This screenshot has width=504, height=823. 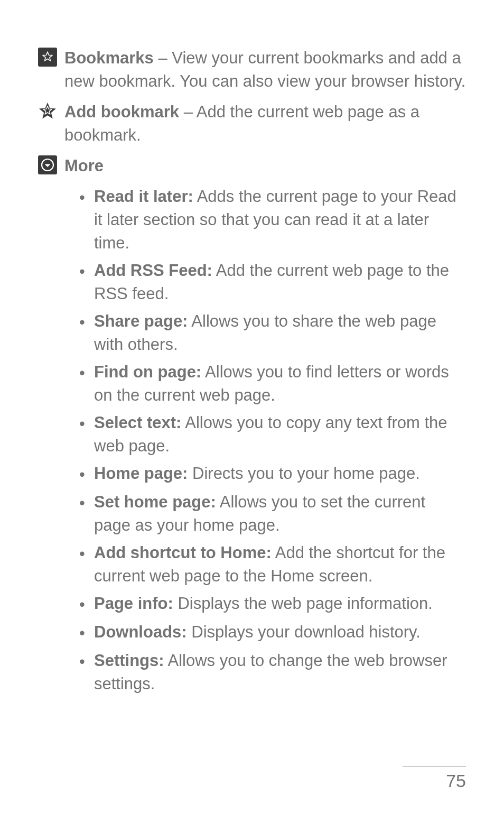 What do you see at coordinates (273, 633) in the screenshot?
I see `list-item: • Downloads: Displays your download hist…` at bounding box center [273, 633].